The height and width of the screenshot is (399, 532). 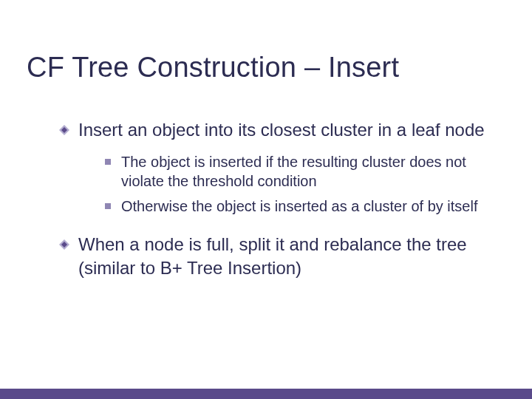 I want to click on list-item: The object is inserted if the resulting …, so click(x=304, y=171).